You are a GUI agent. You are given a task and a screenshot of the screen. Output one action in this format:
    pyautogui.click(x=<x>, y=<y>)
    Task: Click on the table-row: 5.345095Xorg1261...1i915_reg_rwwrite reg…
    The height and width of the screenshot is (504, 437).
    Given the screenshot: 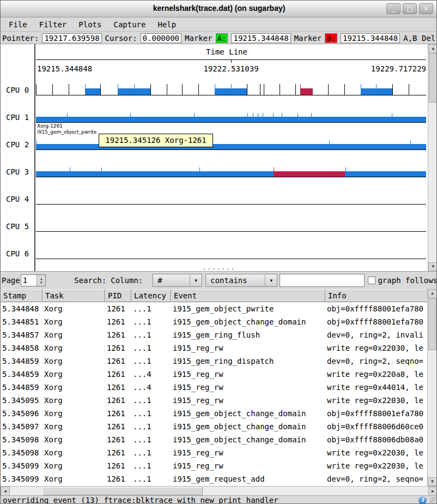 What is the action you would take?
    pyautogui.click(x=215, y=400)
    